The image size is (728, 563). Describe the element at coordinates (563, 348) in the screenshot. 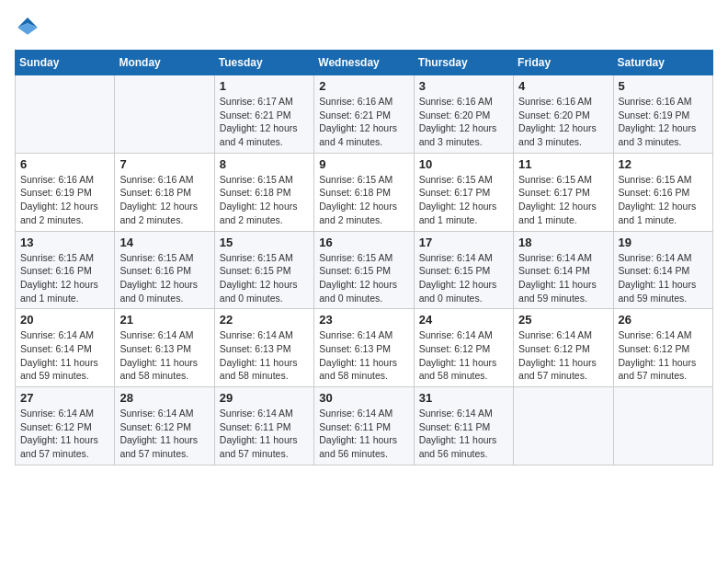

I see `calendar-cell: 25Sunrise: 6:14 AM Sunset: 6:12 PM Dayli…` at that location.